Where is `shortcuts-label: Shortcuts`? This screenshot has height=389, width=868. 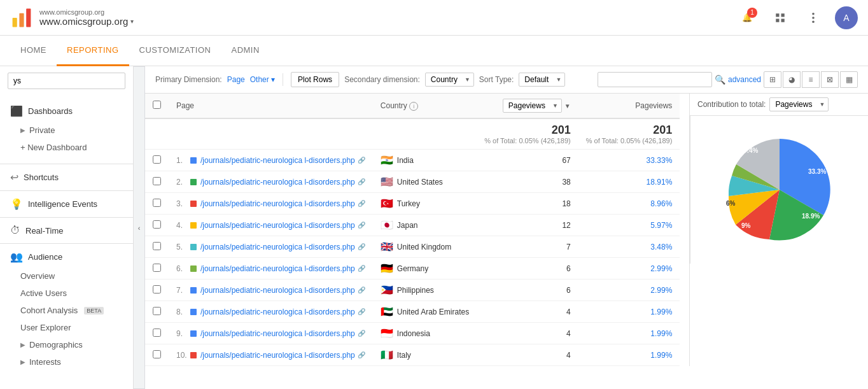 shortcuts-label: Shortcuts is located at coordinates (41, 177).